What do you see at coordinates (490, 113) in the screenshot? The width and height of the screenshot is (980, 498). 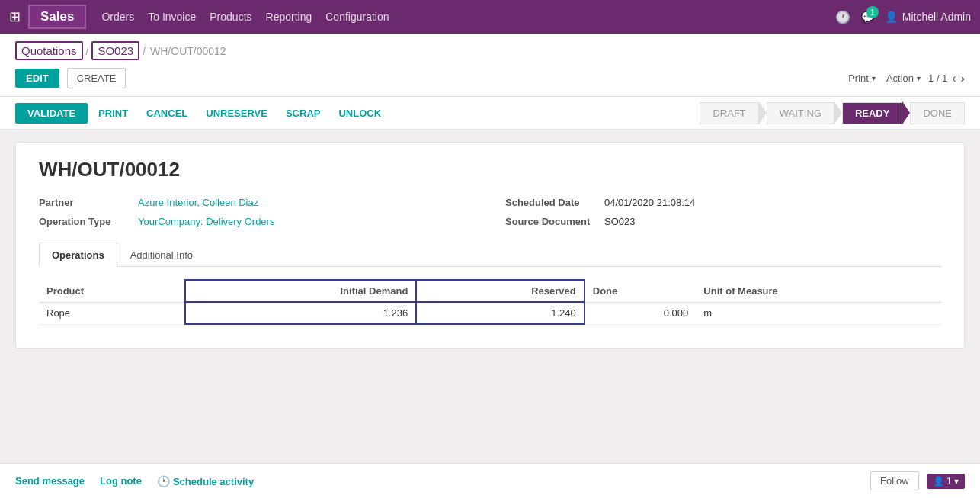 I see `action-bar: VALIDATE PRINT CANCEL UNRESERVE SCRAP UN…` at bounding box center [490, 113].